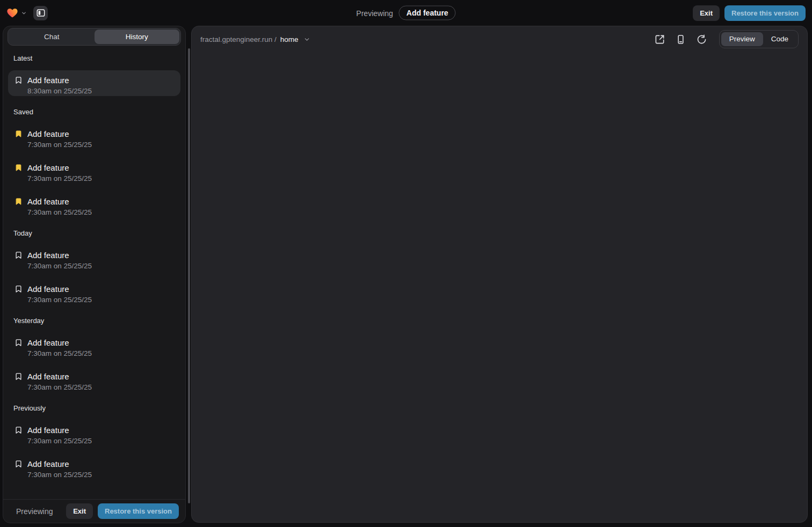 This screenshot has width=812, height=527. I want to click on history-item: Add feature 8:30am on 25/25/25, so click(95, 83).